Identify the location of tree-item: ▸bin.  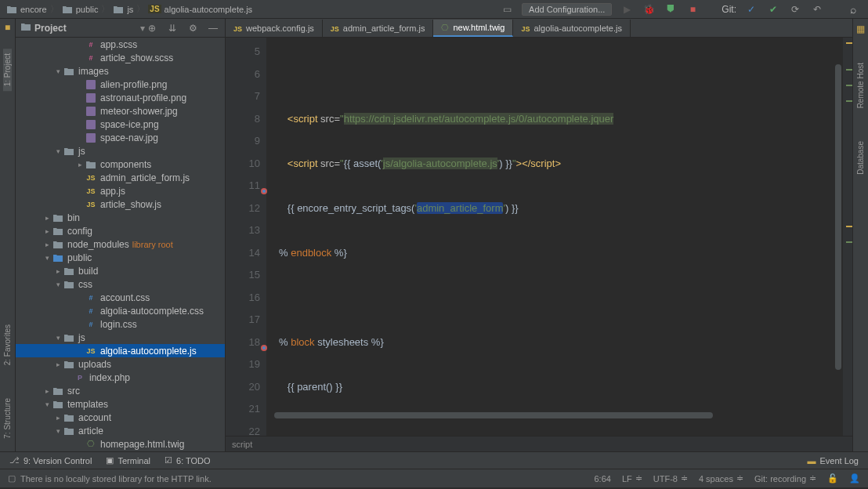
(121, 218).